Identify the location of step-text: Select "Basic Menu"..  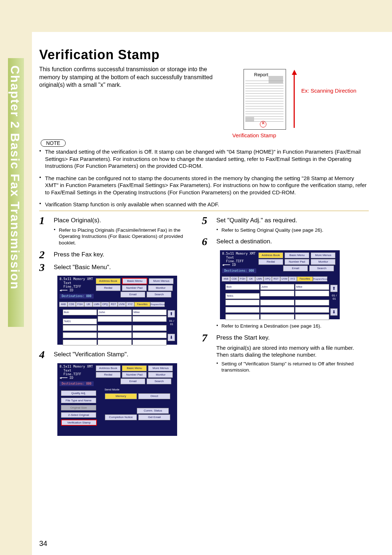
(124, 267).